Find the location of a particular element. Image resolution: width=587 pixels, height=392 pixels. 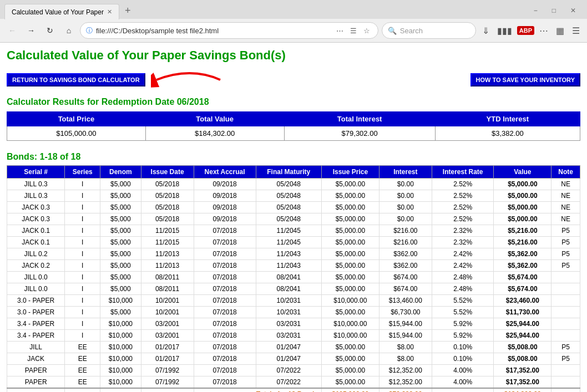

table-cell: $23,460.00 is located at coordinates (523, 301).